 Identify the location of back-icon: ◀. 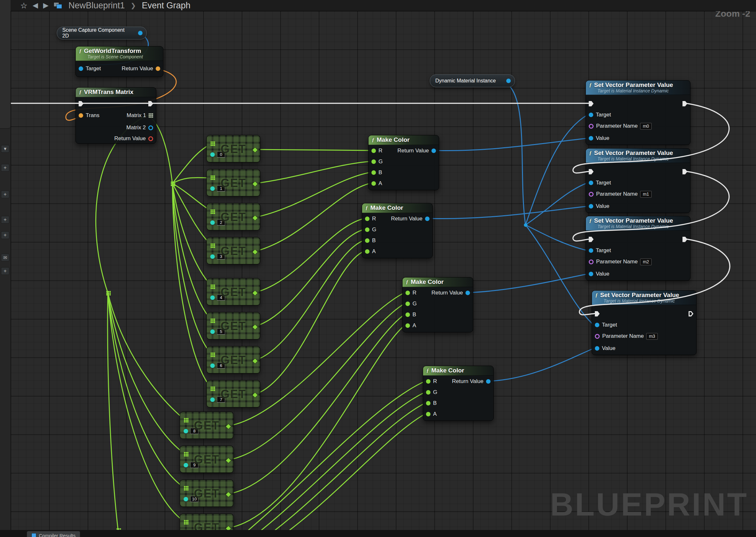
(35, 5).